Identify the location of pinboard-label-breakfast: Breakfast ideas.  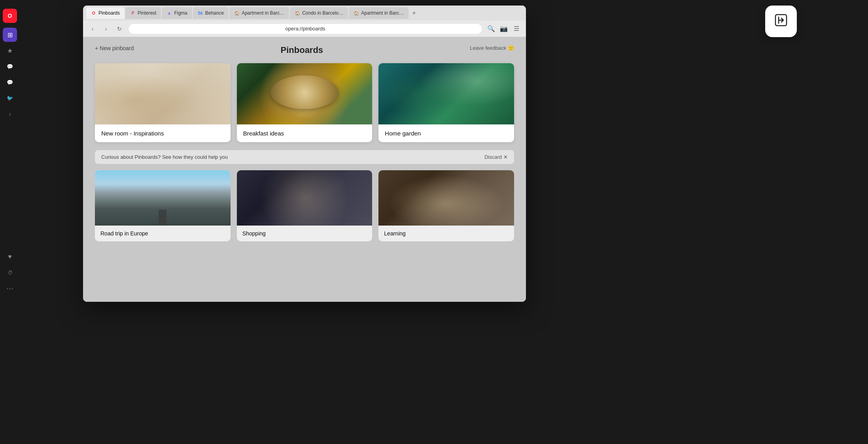
(304, 134).